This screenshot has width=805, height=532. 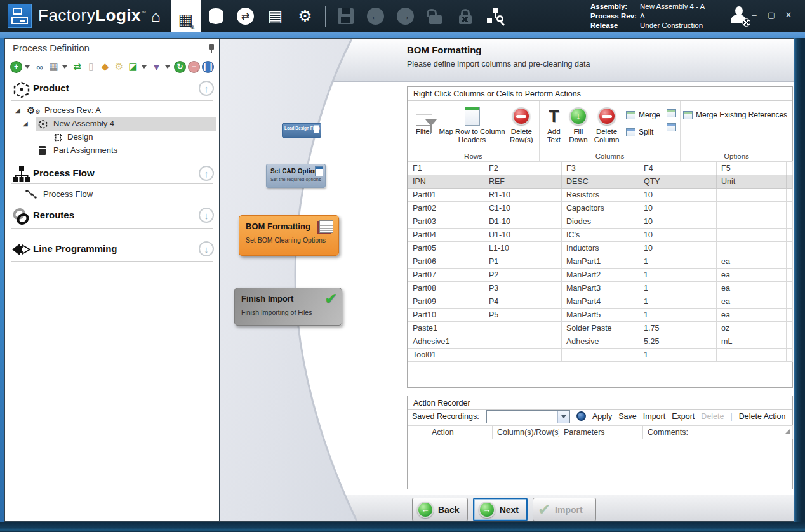 I want to click on map-row-to-column-headers-button: Map Row to Column Headers, so click(x=472, y=124).